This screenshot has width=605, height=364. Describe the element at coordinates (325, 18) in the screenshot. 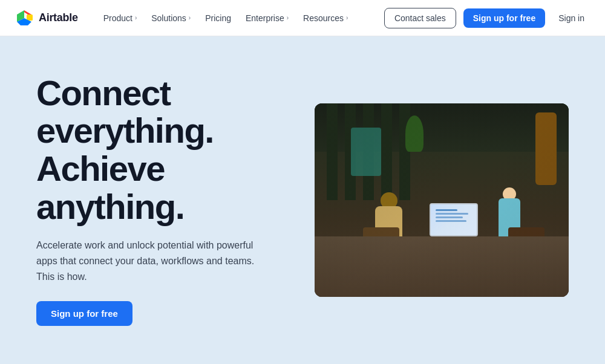

I see `nav-item-resources: Resources ›` at that location.